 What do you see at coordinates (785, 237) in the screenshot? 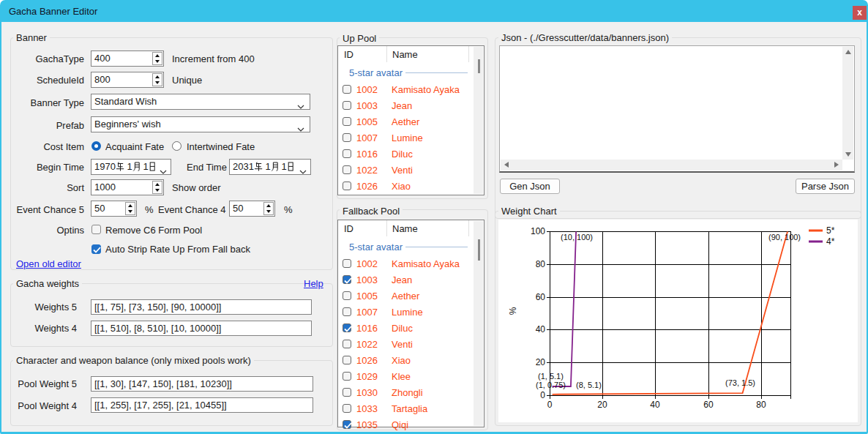
I see `svg-text: (66, 73)` at bounding box center [785, 237].